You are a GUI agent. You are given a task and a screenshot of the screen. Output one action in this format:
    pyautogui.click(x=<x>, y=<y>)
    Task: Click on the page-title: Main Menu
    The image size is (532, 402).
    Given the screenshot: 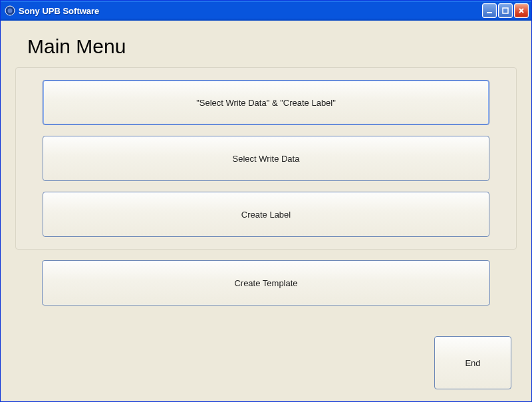 What is the action you would take?
    pyautogui.click(x=272, y=47)
    